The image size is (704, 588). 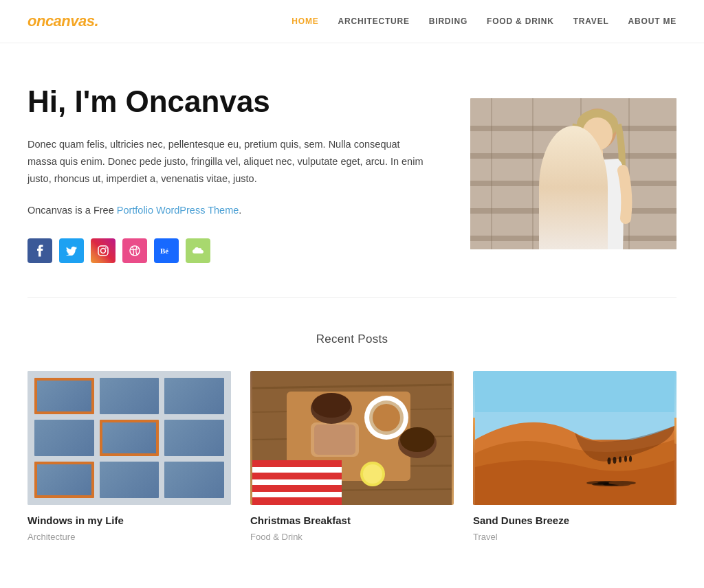 What do you see at coordinates (178, 210) in the screenshot?
I see `tagline-link: Portfolio WordPress Theme` at bounding box center [178, 210].